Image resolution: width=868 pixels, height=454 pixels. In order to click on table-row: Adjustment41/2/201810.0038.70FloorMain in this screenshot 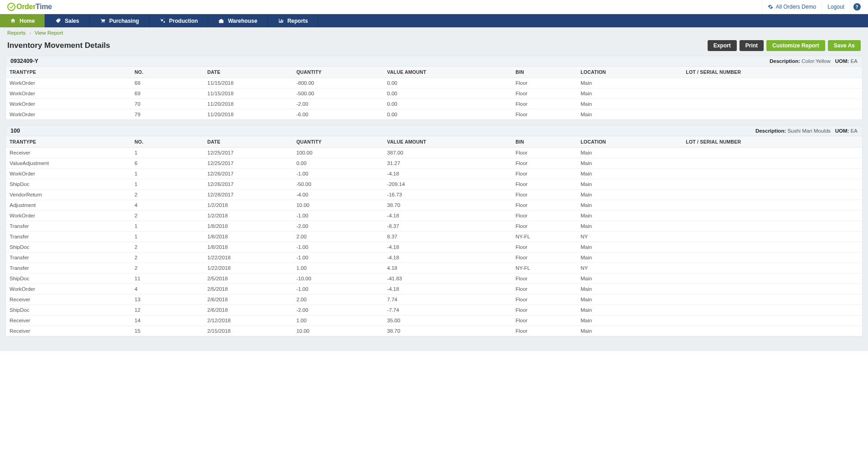, I will do `click(434, 205)`.